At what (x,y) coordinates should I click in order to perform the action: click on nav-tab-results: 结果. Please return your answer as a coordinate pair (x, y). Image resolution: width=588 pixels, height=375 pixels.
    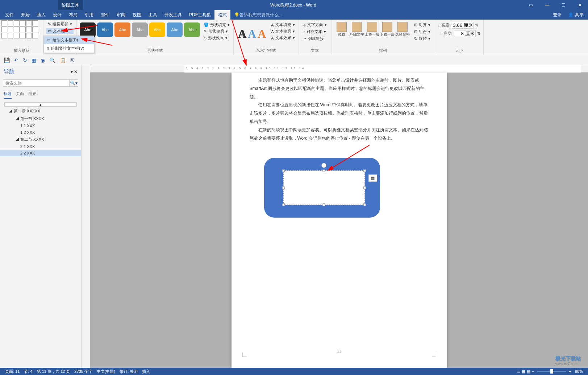
    Looking at the image, I should click on (32, 94).